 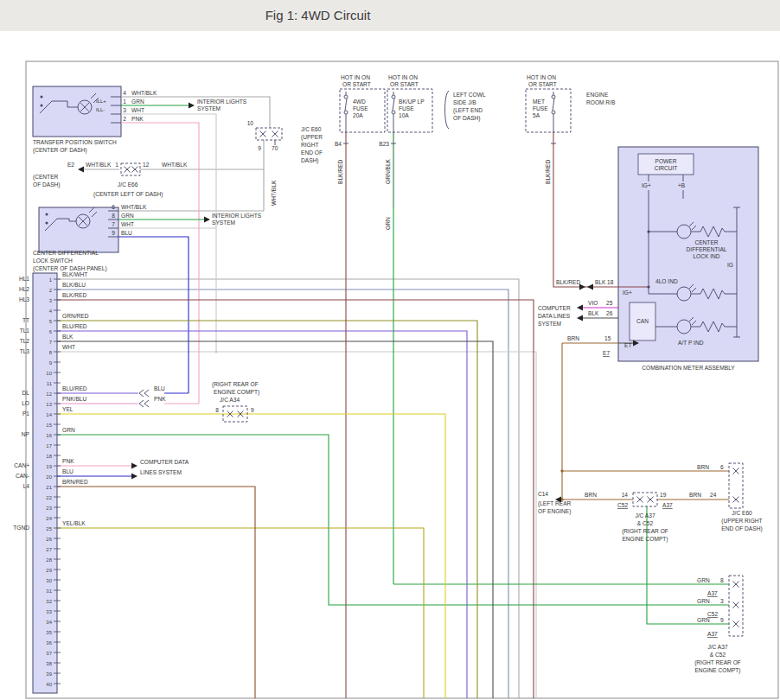 I want to click on left-connector-pin-number: 26, so click(x=48, y=539).